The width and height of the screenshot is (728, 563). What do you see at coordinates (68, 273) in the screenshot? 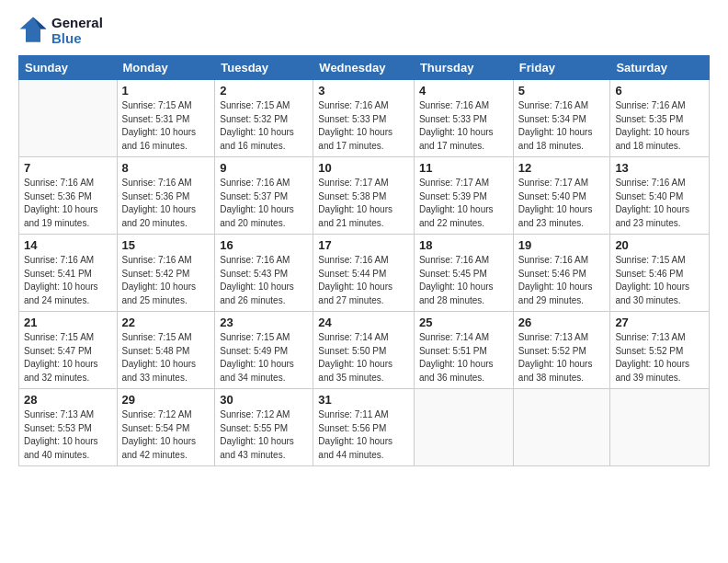
I see `calendar-cell: 14Sunrise: 7:16 AM Sunset: 5:41 PM Dayli…` at bounding box center [68, 273].